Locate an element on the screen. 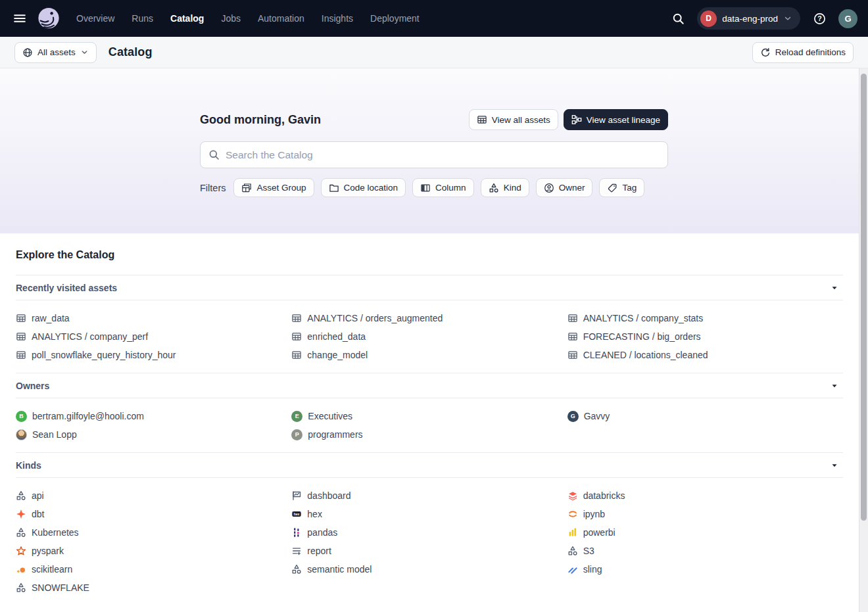  owner-link-programmers: Pprogrammers is located at coordinates (429, 435).